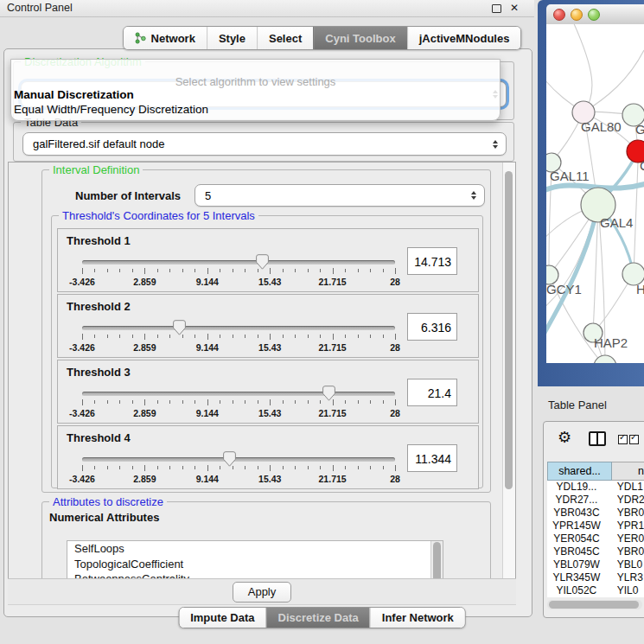  I want to click on apply-button: Apply, so click(262, 592).